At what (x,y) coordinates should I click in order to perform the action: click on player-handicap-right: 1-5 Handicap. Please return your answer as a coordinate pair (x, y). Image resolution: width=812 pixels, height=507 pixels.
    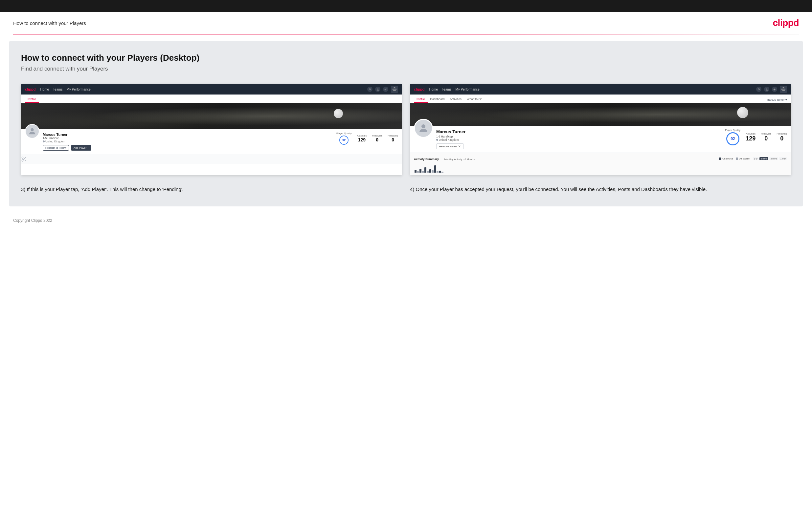
    Looking at the image, I should click on (579, 136).